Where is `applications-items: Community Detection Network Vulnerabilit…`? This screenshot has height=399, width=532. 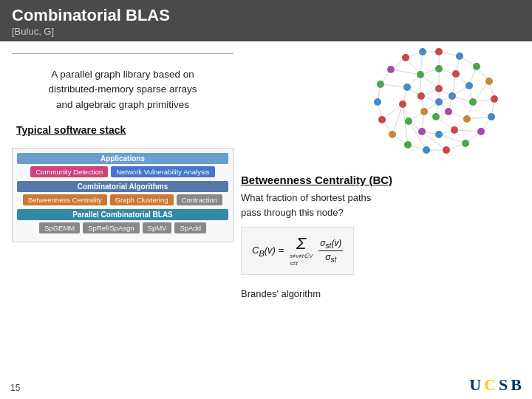 applications-items: Community Detection Network Vulnerabilit… is located at coordinates (123, 171).